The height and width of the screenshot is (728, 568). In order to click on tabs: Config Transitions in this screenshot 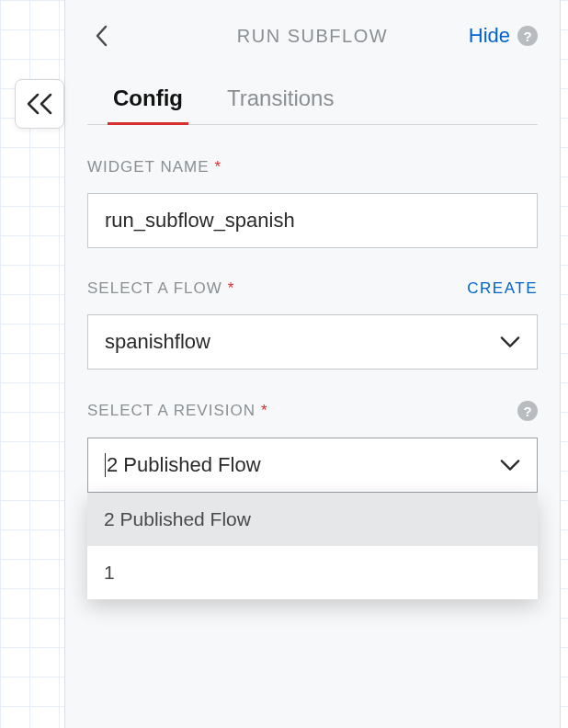, I will do `click(312, 98)`.